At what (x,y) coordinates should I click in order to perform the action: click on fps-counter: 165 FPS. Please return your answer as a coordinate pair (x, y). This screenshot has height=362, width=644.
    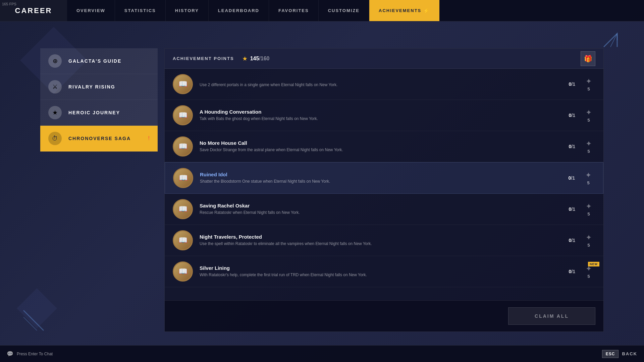
    Looking at the image, I should click on (9, 4).